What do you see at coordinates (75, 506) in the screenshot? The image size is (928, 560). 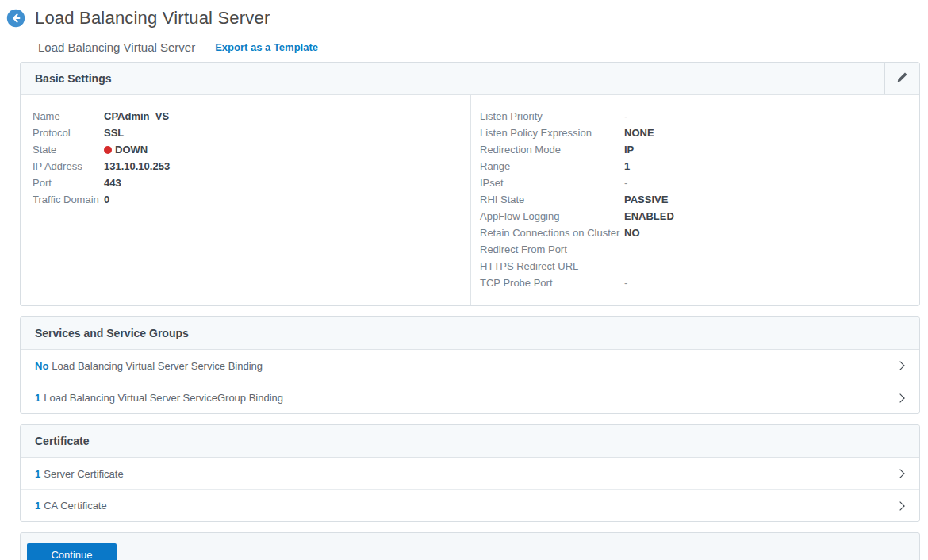 I see `ca-certificate-label: CA Certificate` at bounding box center [75, 506].